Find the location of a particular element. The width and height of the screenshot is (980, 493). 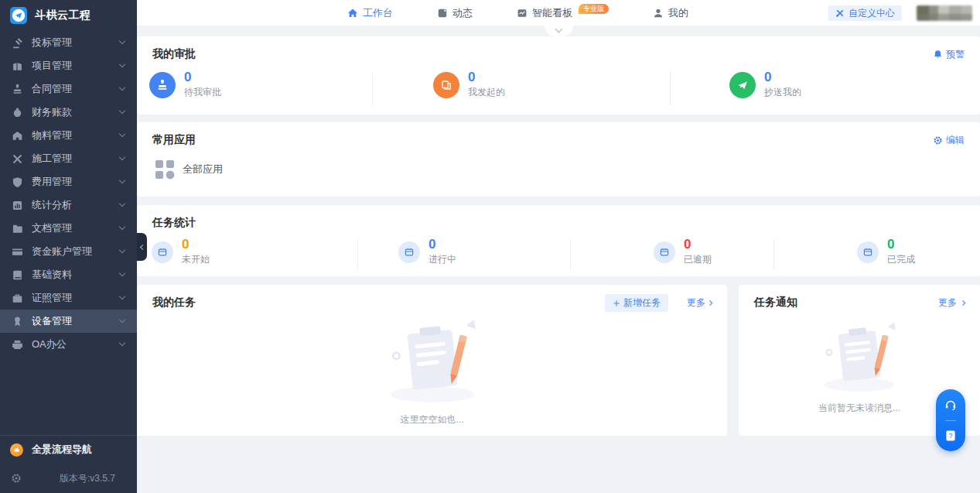

app-logo: 斗栱云工程 is located at coordinates (68, 15).